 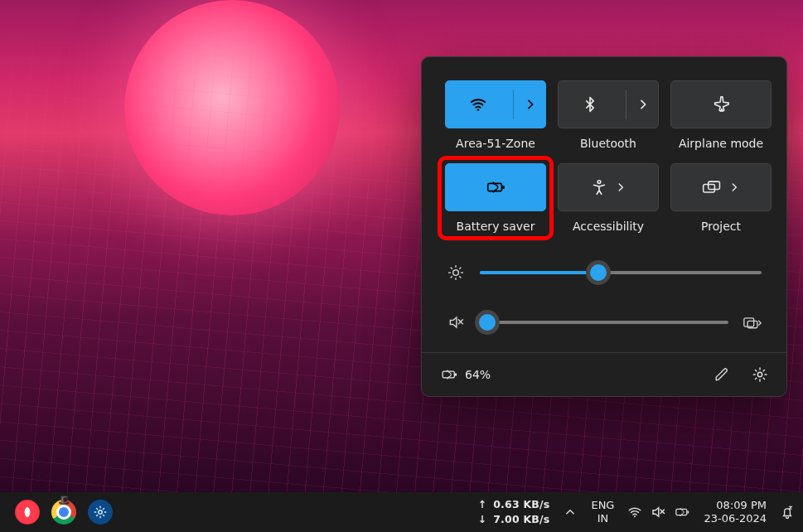 I want to click on panel-footer: 64%, so click(x=604, y=375).